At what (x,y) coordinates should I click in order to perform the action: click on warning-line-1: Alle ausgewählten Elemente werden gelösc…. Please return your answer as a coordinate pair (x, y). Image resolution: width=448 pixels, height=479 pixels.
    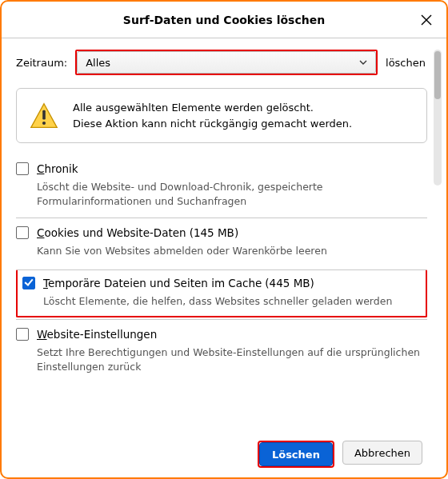
    Looking at the image, I should click on (213, 108).